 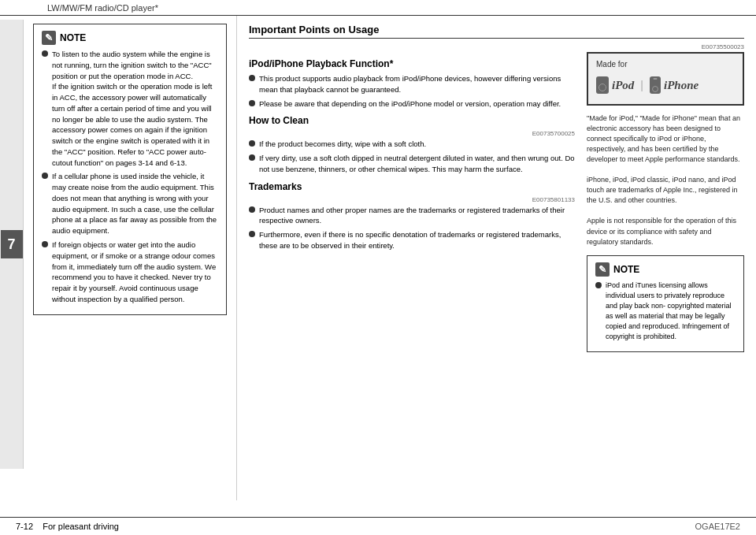 What do you see at coordinates (130, 203) in the screenshot?
I see `list-item: If a cellular phone is used inside the v…` at bounding box center [130, 203].